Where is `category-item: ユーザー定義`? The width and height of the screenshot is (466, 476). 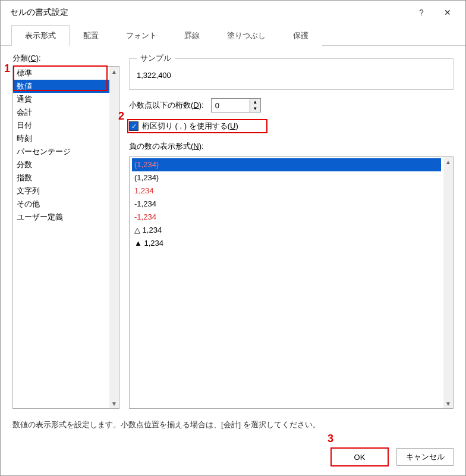 category-item: ユーザー定義 is located at coordinates (61, 217).